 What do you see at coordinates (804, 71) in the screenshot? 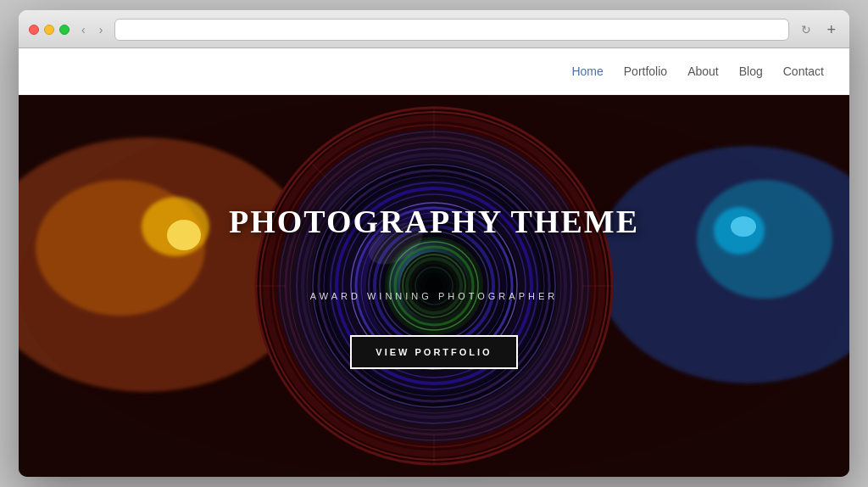
I see `nav-item-contact: Contact` at bounding box center [804, 71].